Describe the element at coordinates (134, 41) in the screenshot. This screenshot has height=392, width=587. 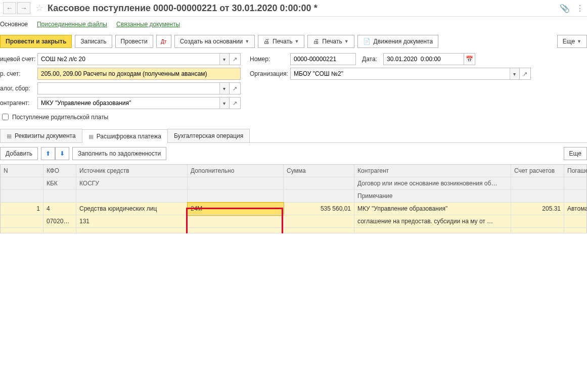
I see `post-button: Провести` at that location.